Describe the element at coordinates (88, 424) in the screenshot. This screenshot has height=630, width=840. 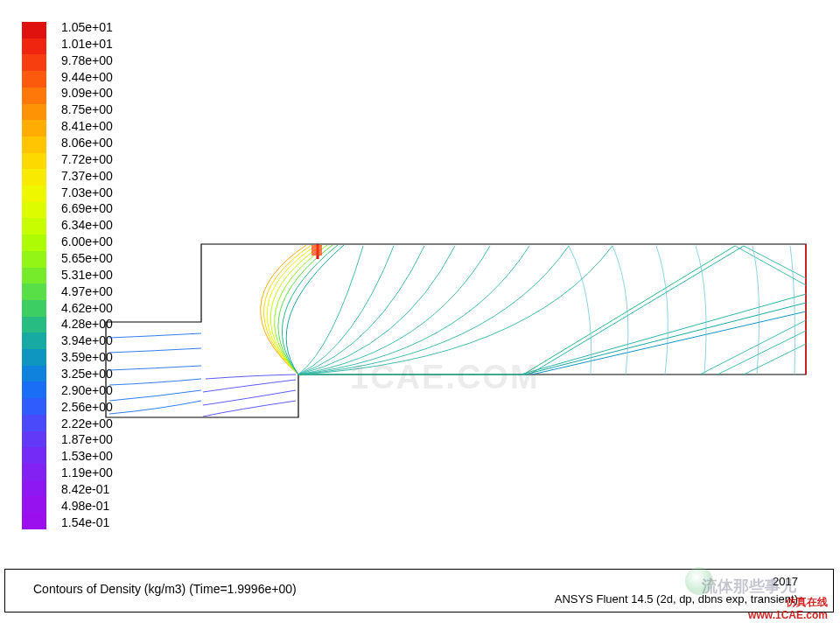
I see `legend-value: 2.22e+00` at that location.